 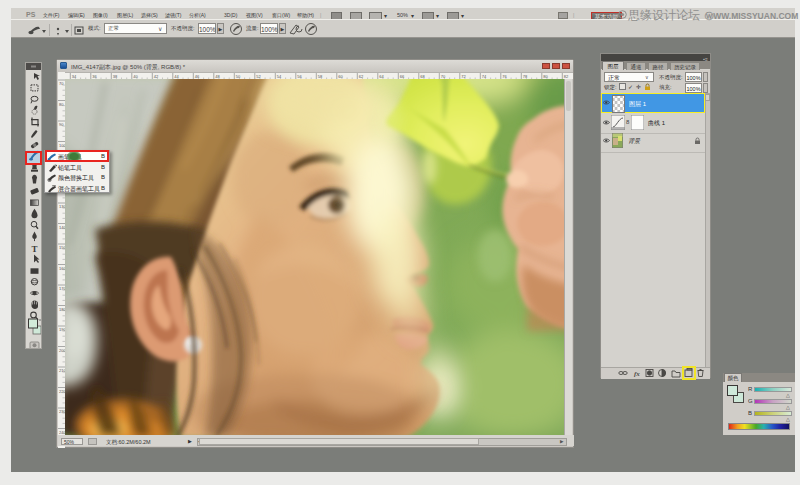 What do you see at coordinates (464, 76) in the screenshot?
I see `svg-text: 72` at bounding box center [464, 76].